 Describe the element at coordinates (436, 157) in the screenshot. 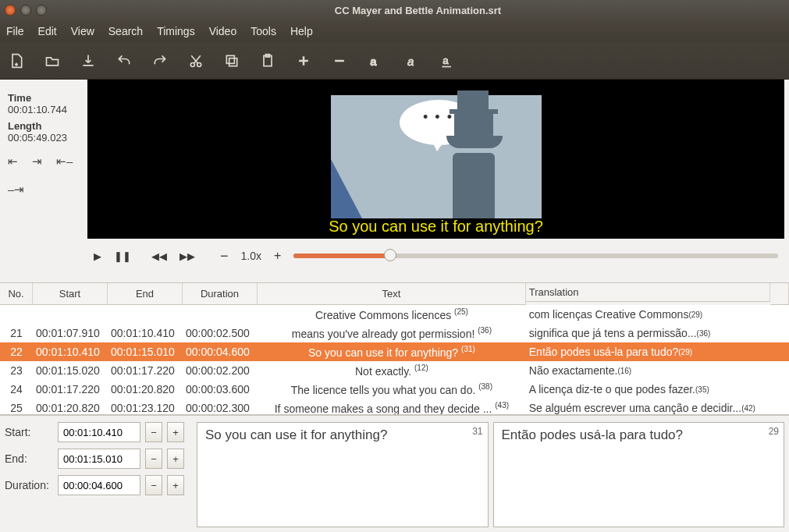

I see `video-frame` at that location.